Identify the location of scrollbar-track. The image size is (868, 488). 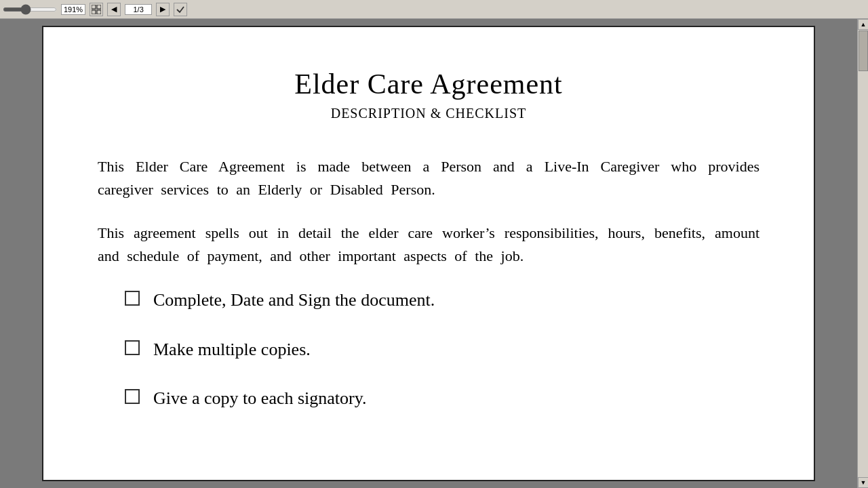
(863, 253).